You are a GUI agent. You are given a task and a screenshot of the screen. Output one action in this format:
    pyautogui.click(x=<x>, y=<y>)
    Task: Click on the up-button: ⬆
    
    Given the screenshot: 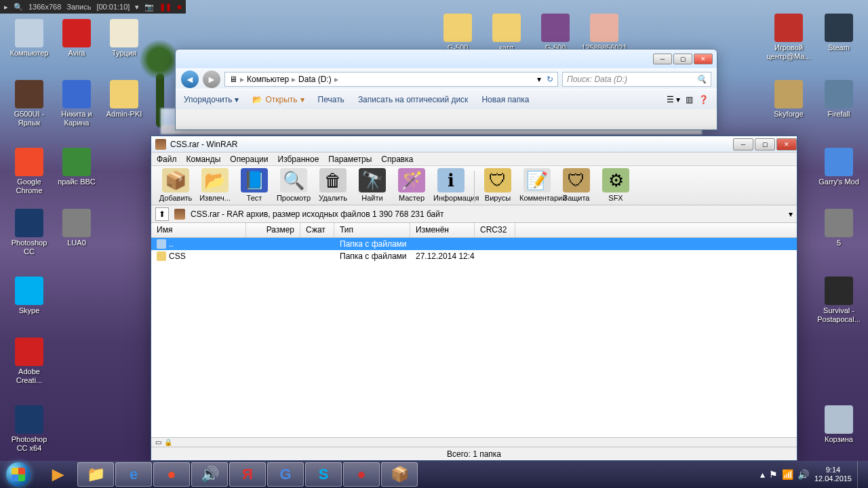 What is the action you would take?
    pyautogui.click(x=162, y=214)
    